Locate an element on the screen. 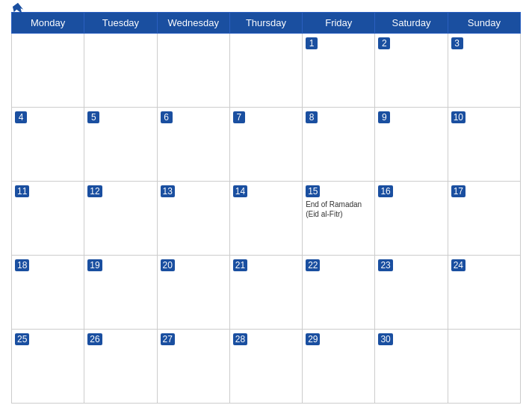 The height and width of the screenshot is (411, 532). weekday-header: Tuesday is located at coordinates (121, 23).